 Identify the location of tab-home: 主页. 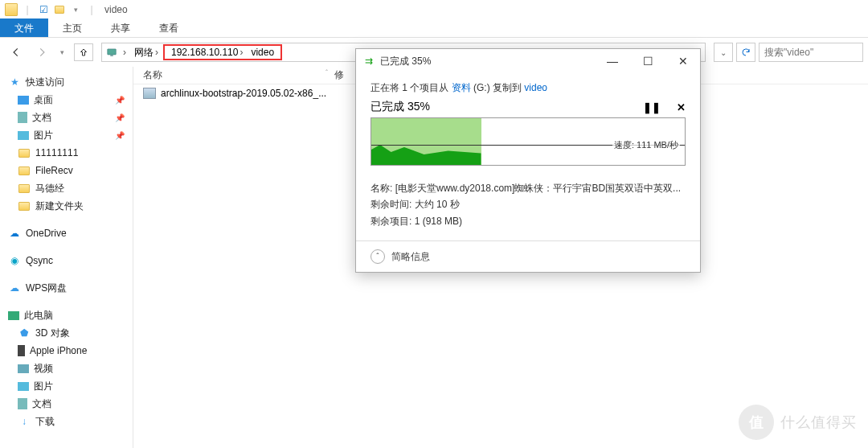
(72, 27).